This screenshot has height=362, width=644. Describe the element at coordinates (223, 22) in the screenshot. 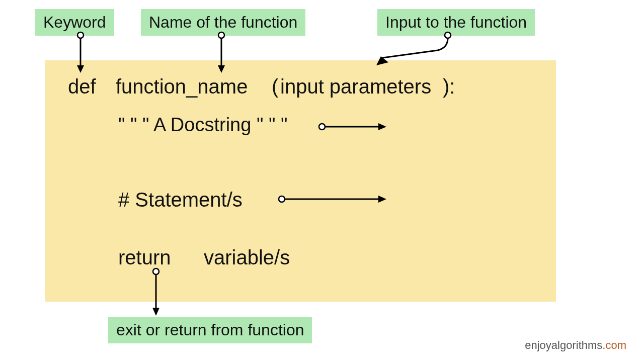

I see `label-name-of-function: Name of the function` at that location.